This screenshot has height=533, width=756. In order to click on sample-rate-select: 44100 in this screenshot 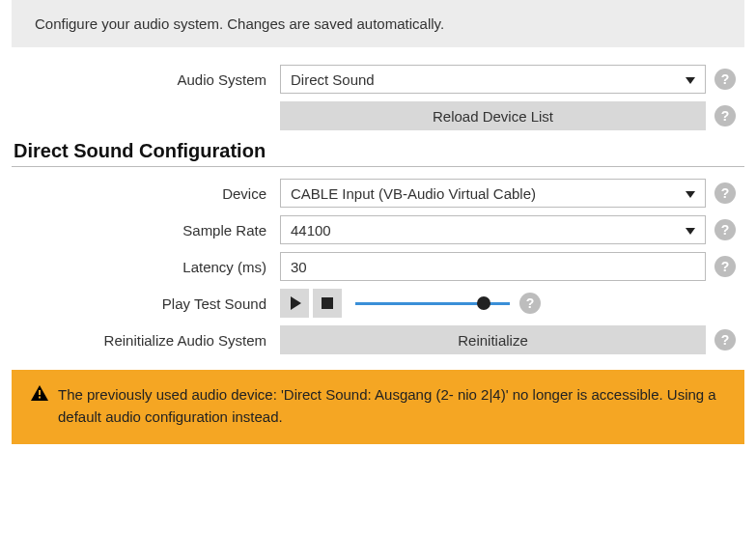, I will do `click(492, 230)`.